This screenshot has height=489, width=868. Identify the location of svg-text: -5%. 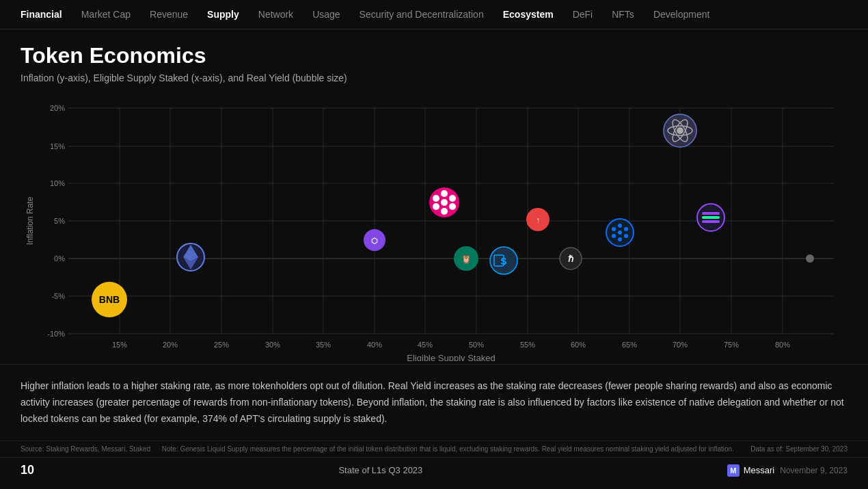
(58, 296).